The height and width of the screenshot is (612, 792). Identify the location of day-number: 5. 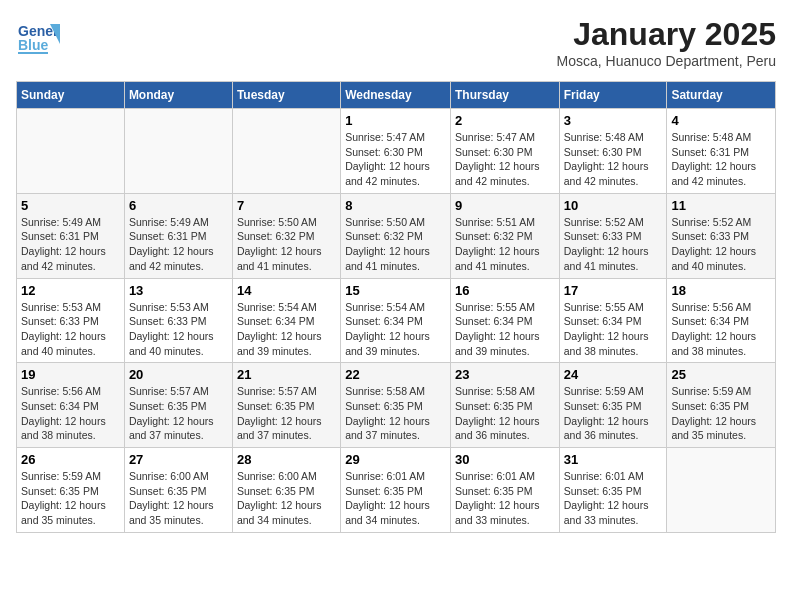
(70, 206).